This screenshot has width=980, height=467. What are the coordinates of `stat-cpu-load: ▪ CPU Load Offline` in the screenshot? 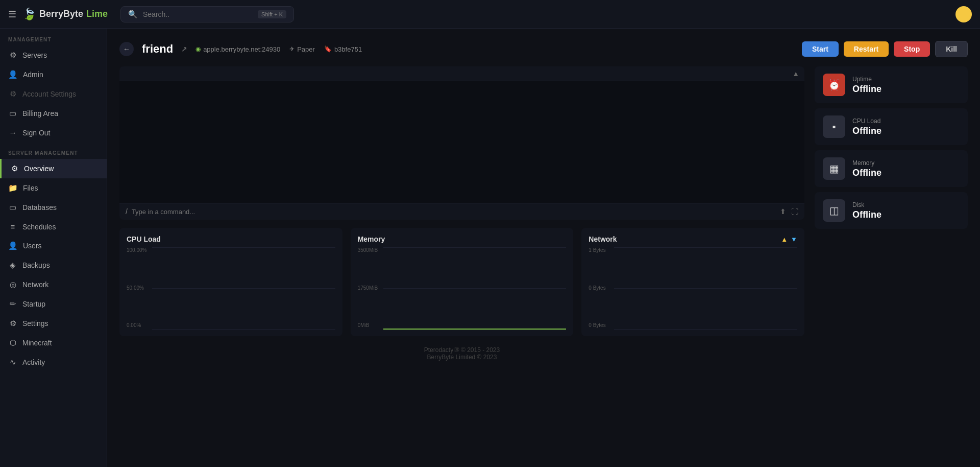 It's located at (891, 127).